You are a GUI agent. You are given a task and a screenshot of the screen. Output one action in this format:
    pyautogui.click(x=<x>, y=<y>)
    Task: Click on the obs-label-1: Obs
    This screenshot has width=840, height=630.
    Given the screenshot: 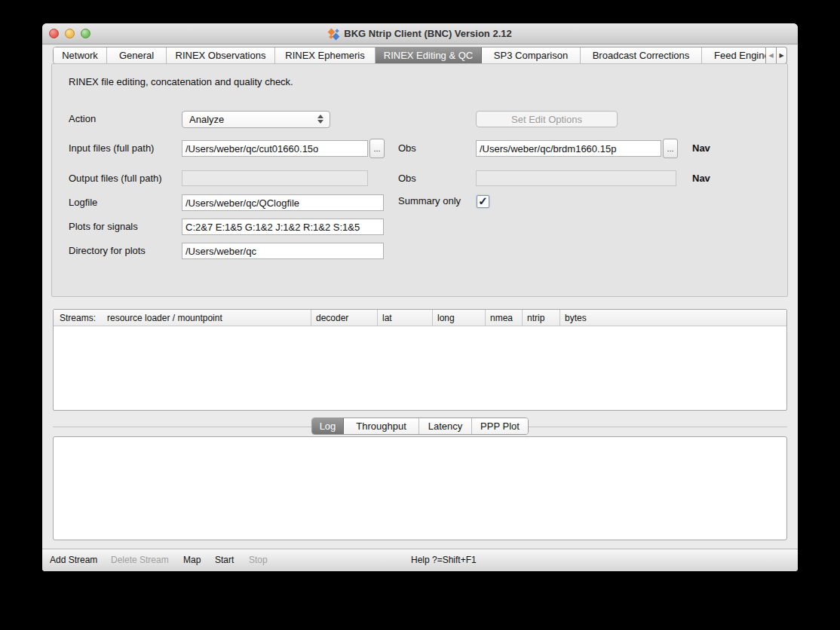 What is the action you would take?
    pyautogui.click(x=407, y=148)
    